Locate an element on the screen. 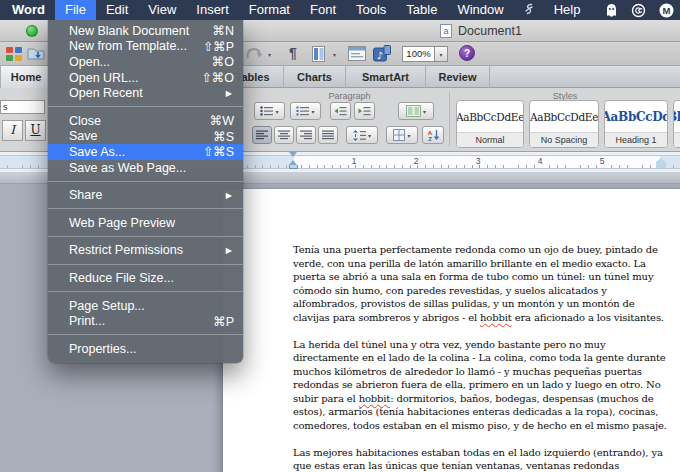 The width and height of the screenshot is (680, 472). numbered-list-button: ▾ is located at coordinates (306, 111).